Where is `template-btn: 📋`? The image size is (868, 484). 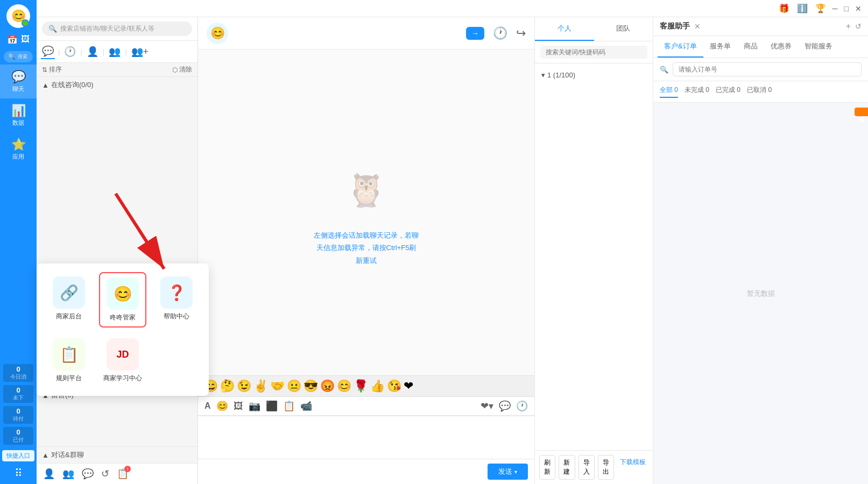
template-btn: 📋 is located at coordinates (289, 406).